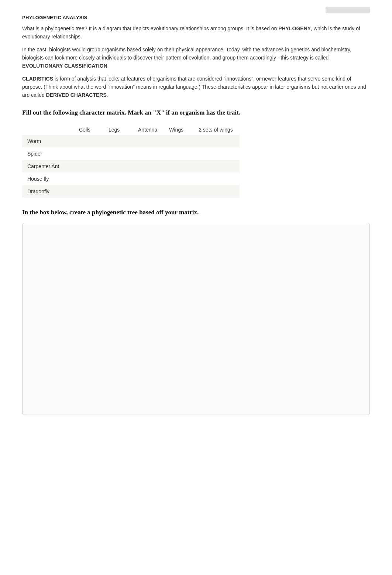 The height and width of the screenshot is (575, 392). I want to click on cell-spider-legs, so click(118, 154).